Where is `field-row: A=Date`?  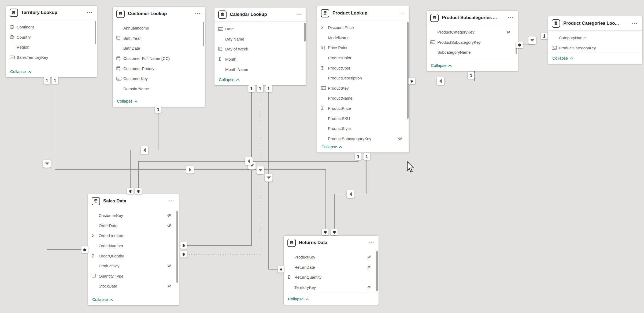 field-row: A=Date is located at coordinates (261, 29).